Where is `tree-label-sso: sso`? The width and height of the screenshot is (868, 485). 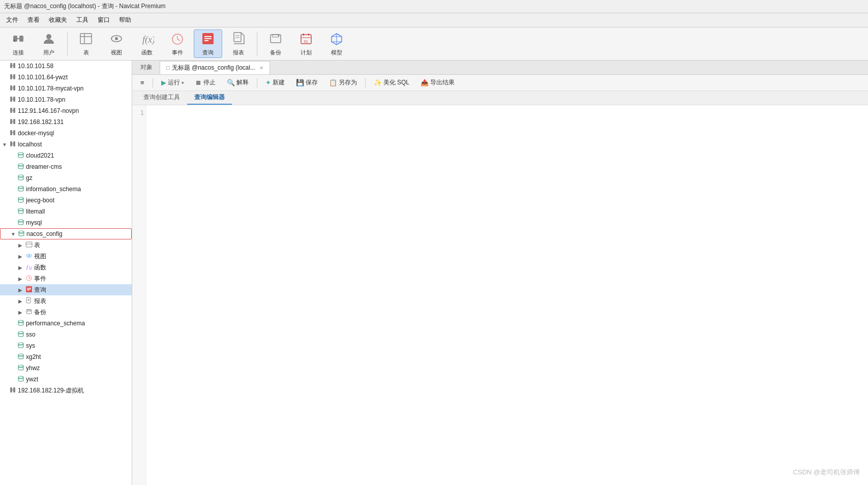
tree-label-sso: sso is located at coordinates (31, 335).